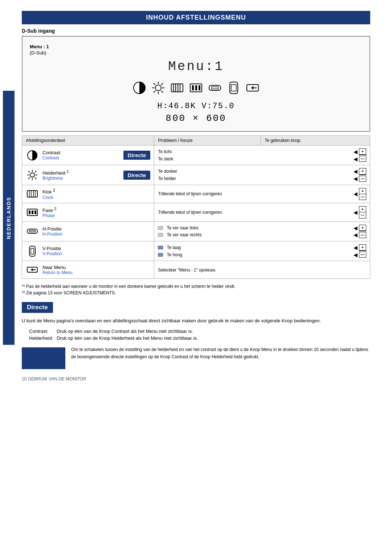 The image size is (392, 555). What do you see at coordinates (356, 228) in the screenshot?
I see `hposition-arrow1: ◀` at bounding box center [356, 228].